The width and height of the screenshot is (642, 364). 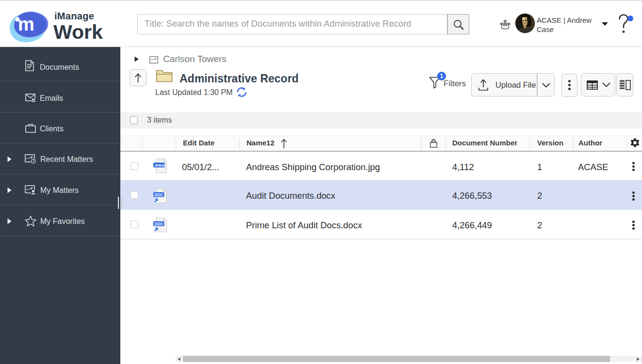 I want to click on svg-text: JPEG, so click(x=159, y=166).